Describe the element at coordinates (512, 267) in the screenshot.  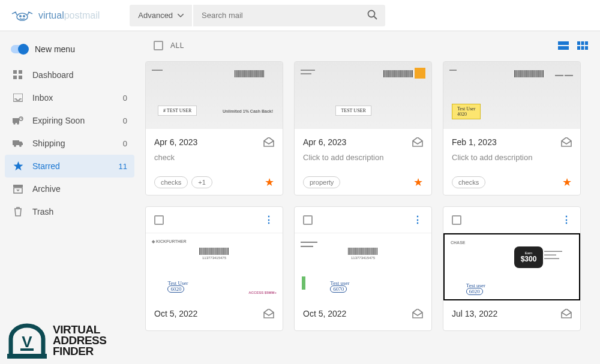
I see `mail-thumbnail: CHASE Earn$300 ▬▬▬▬▬▬▬▬▬▬▬▬▬▬▬ Test user…` at that location.